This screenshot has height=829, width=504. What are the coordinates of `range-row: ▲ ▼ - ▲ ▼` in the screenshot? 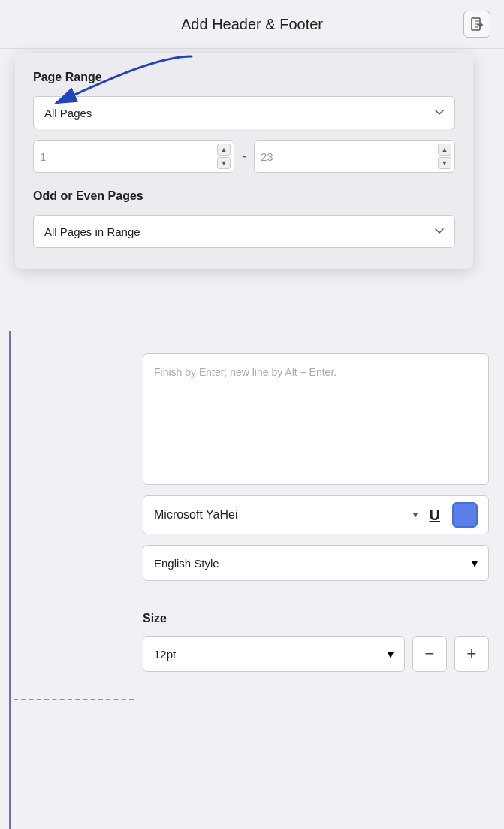 It's located at (244, 156).